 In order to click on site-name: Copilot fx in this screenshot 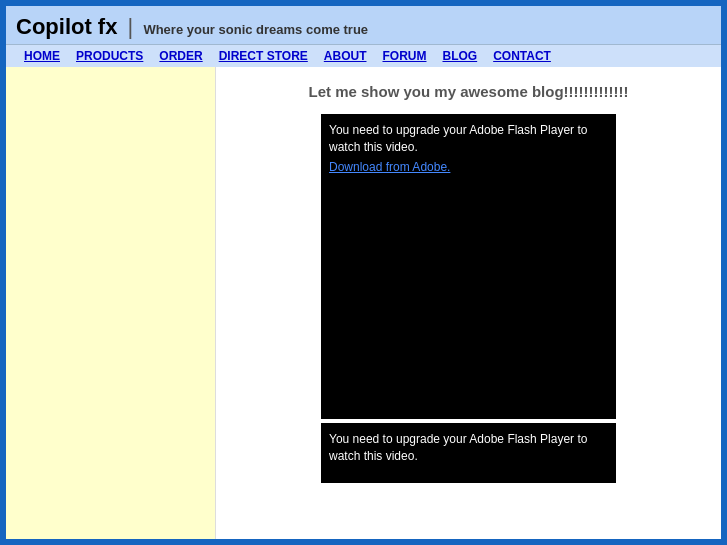, I will do `click(66, 26)`.